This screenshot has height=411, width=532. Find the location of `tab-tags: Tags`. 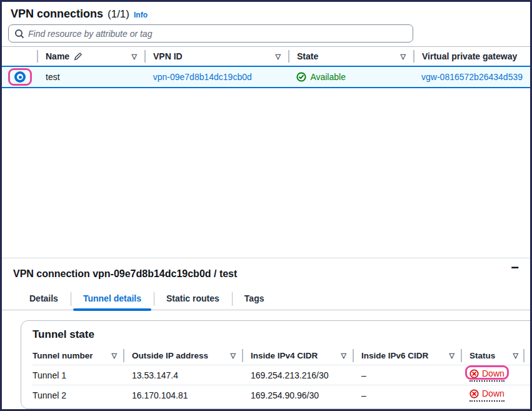

tab-tags: Tags is located at coordinates (254, 299).